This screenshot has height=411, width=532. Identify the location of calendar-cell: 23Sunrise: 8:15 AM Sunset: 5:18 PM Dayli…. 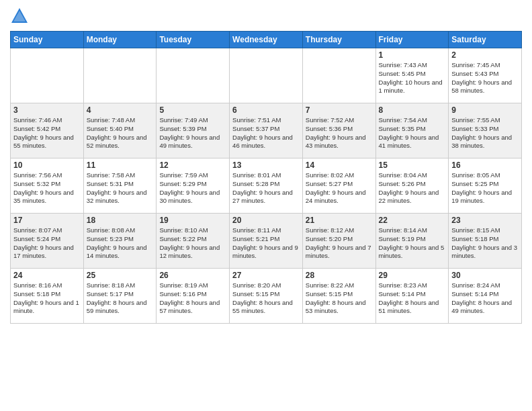
(485, 241).